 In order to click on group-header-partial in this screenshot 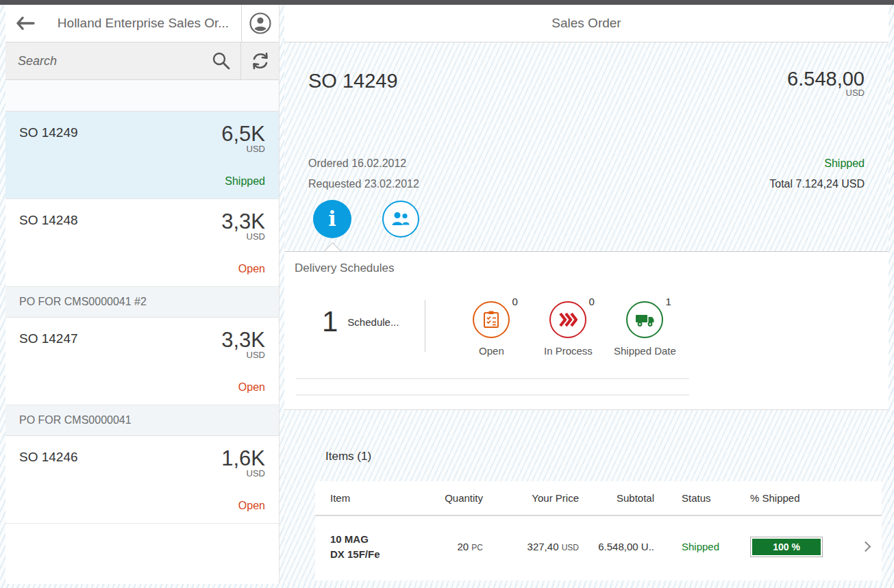, I will do `click(142, 96)`.